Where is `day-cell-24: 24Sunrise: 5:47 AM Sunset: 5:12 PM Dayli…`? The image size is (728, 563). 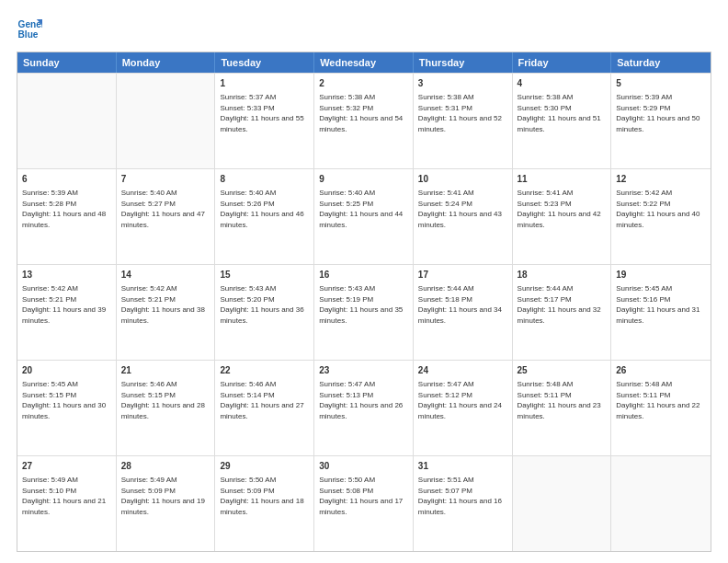
day-cell-24: 24Sunrise: 5:47 AM Sunset: 5:12 PM Dayli… is located at coordinates (463, 408).